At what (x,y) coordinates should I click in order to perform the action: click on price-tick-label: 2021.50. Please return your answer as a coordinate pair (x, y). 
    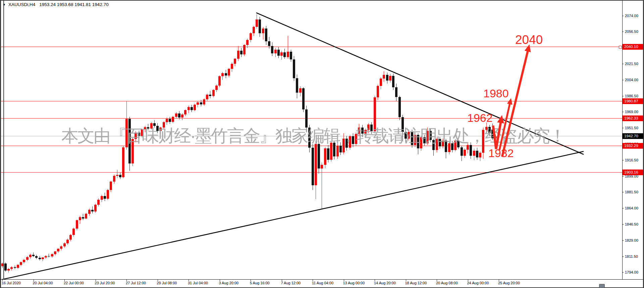
    Looking at the image, I should click on (632, 64).